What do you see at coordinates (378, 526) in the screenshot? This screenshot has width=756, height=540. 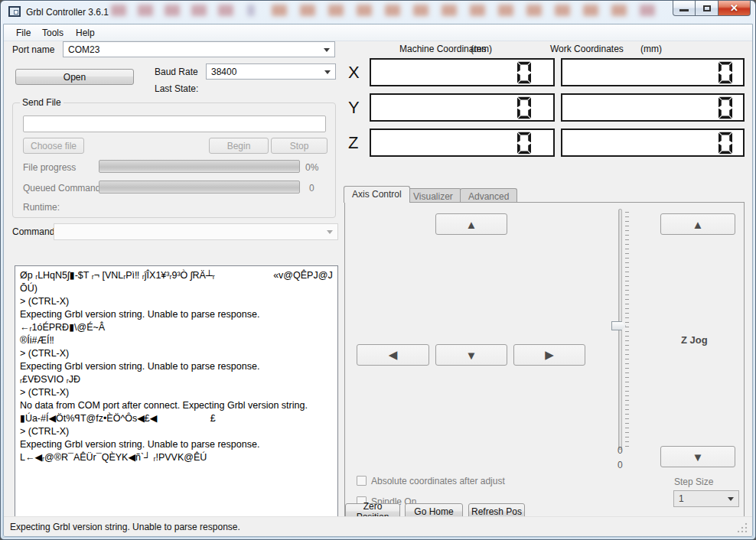 I see `status-bar: Expecting Grbl version string. Unable to…` at bounding box center [378, 526].